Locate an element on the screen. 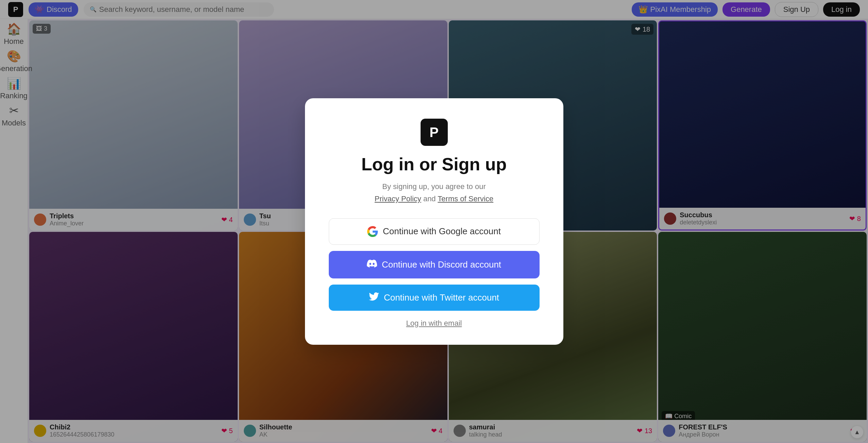 This screenshot has height=443, width=868. modal-logo: P is located at coordinates (434, 132).